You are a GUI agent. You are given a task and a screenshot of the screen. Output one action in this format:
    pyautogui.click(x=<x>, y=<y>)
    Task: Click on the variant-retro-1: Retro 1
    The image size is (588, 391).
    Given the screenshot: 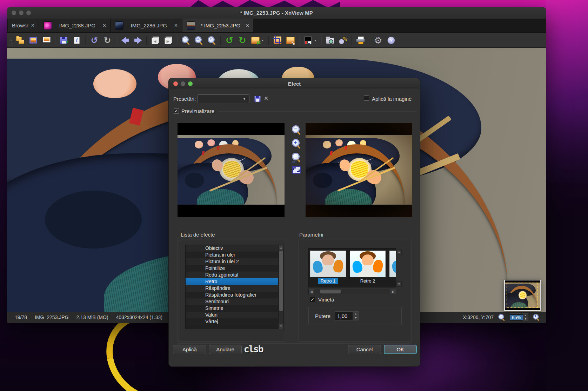 What is the action you would take?
    pyautogui.click(x=328, y=267)
    